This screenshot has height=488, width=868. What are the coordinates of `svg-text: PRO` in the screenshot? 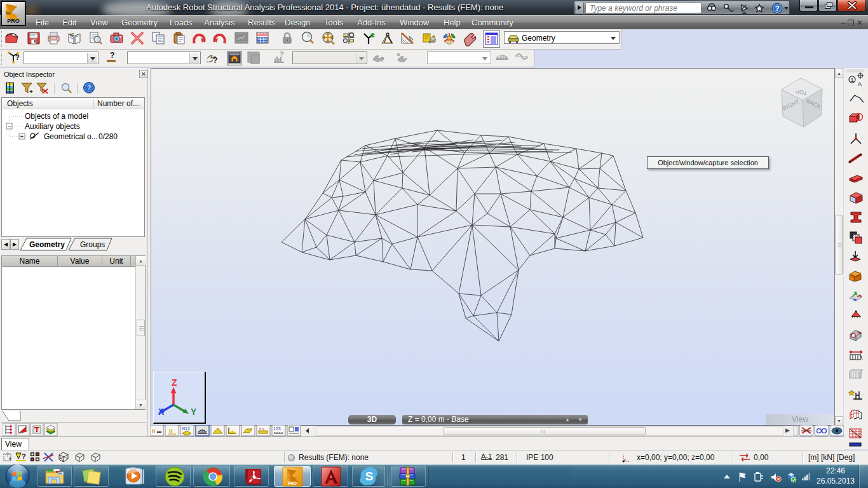 It's located at (292, 483).